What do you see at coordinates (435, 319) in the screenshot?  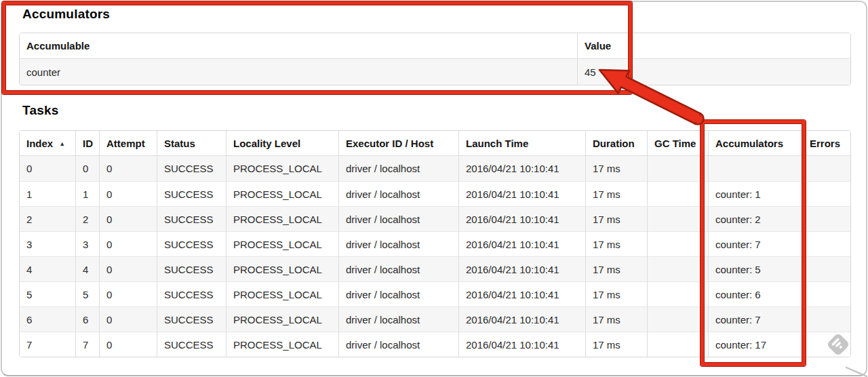 I see `task-row-6: 660SUCCESSPROCESS_LOCALdriver / localhos…` at bounding box center [435, 319].